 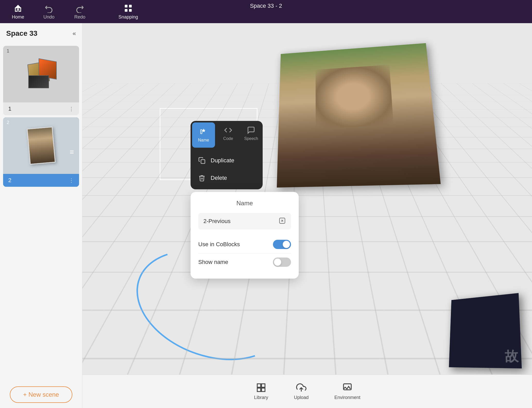 I want to click on panel-title: Name, so click(x=245, y=203).